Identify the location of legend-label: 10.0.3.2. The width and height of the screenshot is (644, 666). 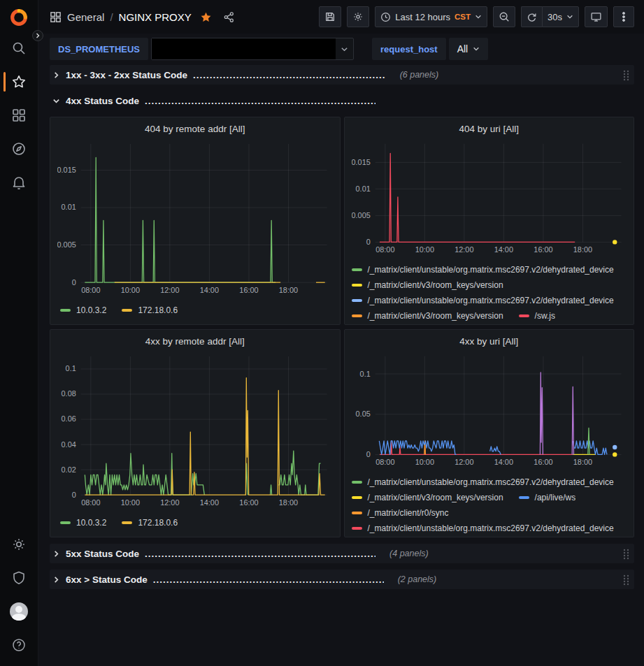
(91, 310).